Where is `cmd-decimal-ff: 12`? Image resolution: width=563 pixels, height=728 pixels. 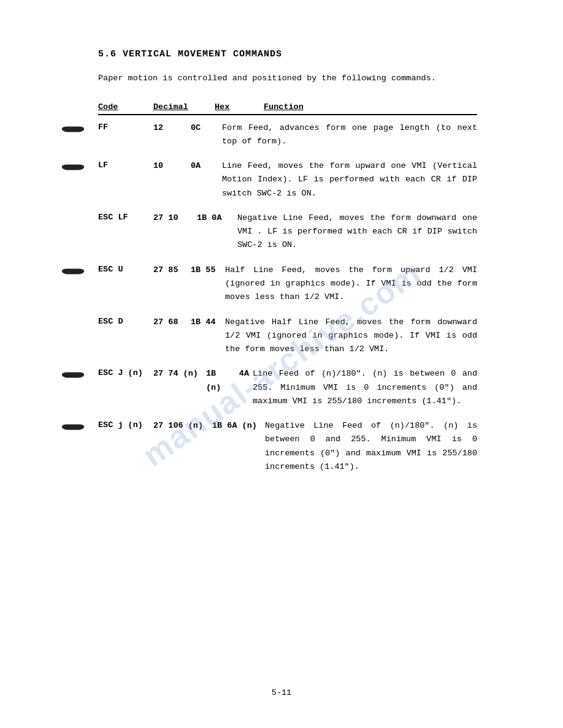 cmd-decimal-ff: 12 is located at coordinates (170, 135).